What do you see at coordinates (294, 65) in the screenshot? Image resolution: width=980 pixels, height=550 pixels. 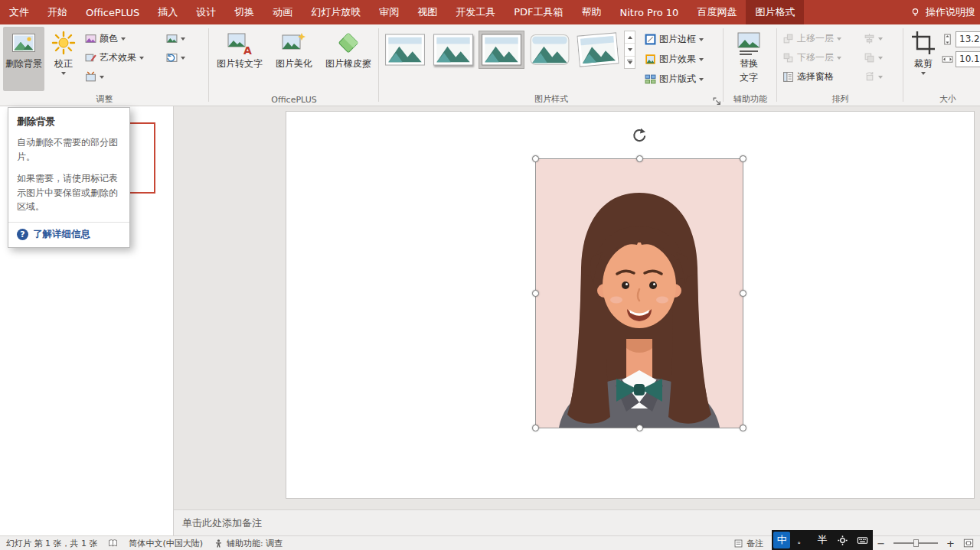 I see `group-officeplus: A 图片转文字 图片美化 图片橡皮擦 OfficePLUS` at bounding box center [294, 65].